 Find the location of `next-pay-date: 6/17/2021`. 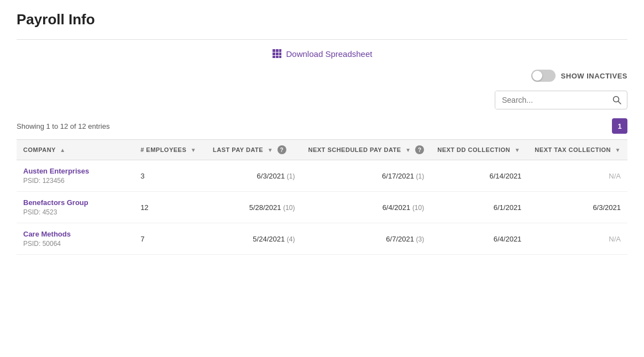

next-pay-date: 6/17/2021 is located at coordinates (398, 176).